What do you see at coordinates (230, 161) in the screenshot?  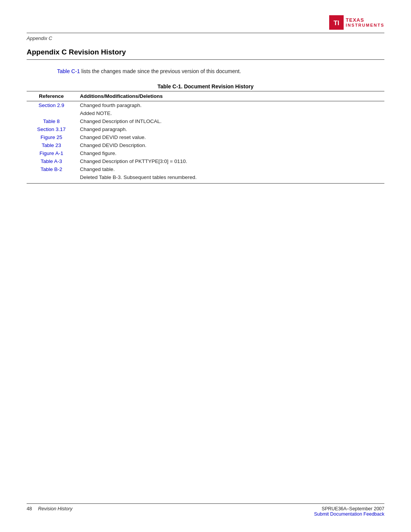 I see `desc-cell: Changed Description of PKTTYPE[3:0] = 01…` at bounding box center [230, 161].